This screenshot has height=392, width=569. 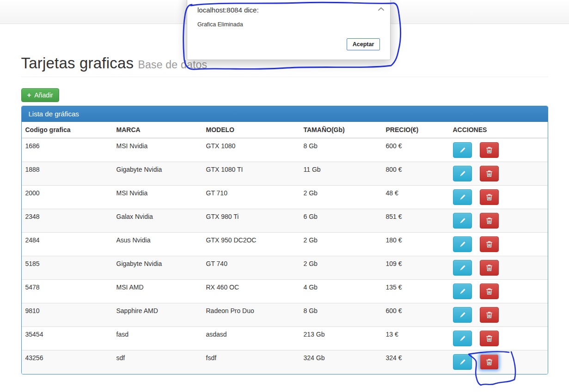 I want to click on page-title-text: Tarjetas graficas, so click(x=78, y=63).